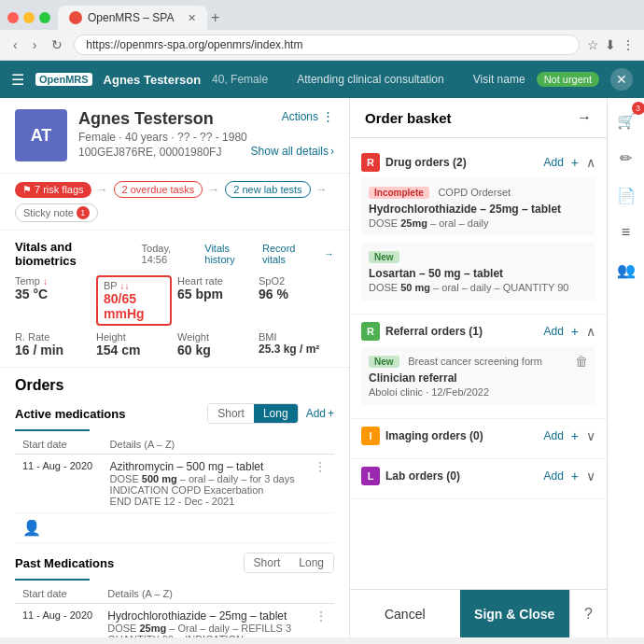 This screenshot has height=644, width=644. Describe the element at coordinates (203, 594) in the screenshot. I see `past-details-header: Details (A – Z)` at that location.